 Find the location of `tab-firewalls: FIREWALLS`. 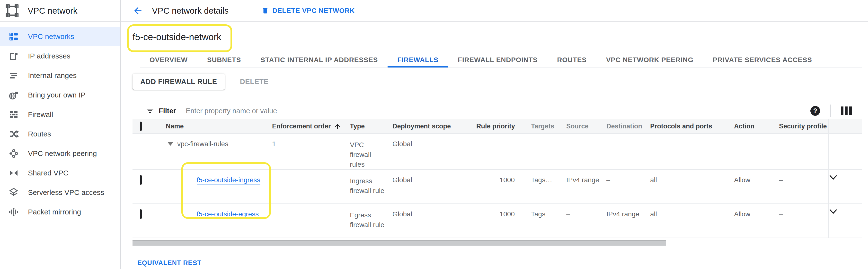

tab-firewalls: FIREWALLS is located at coordinates (418, 60).